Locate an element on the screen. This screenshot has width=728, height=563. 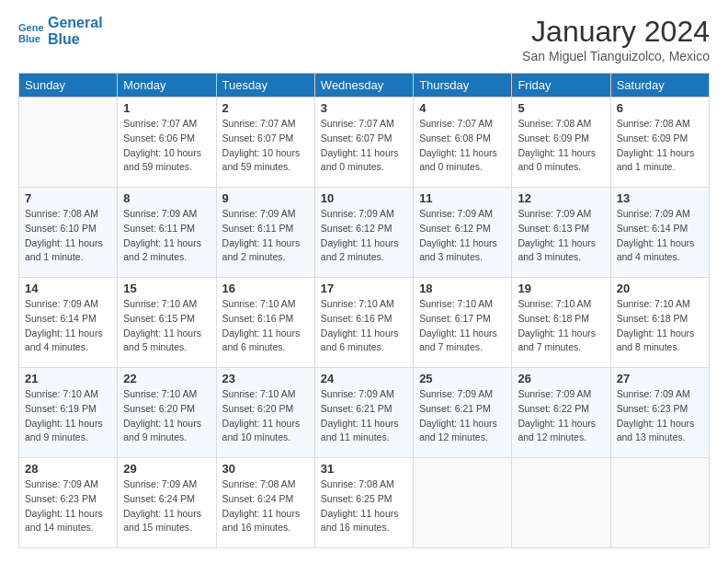
day-number: 8 is located at coordinates (166, 199).